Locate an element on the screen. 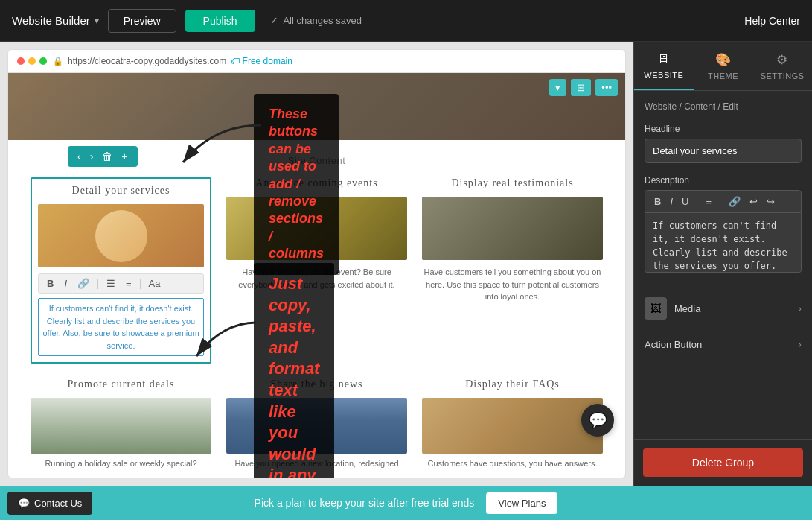 This screenshot has width=812, height=520. chat-fab-button: 💬 is located at coordinates (598, 420).